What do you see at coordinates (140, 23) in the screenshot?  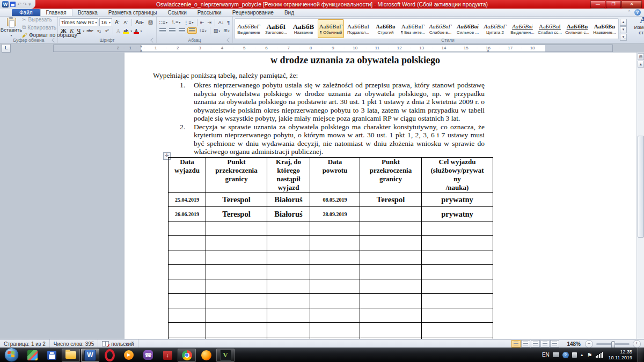 I see `change-case-icon: Аа▾` at bounding box center [140, 23].